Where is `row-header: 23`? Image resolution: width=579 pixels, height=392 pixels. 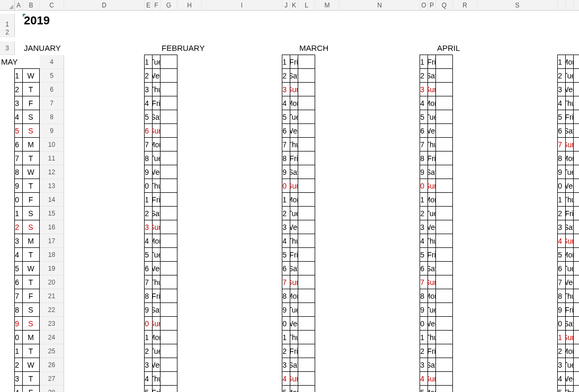 row-header: 23 is located at coordinates (52, 324).